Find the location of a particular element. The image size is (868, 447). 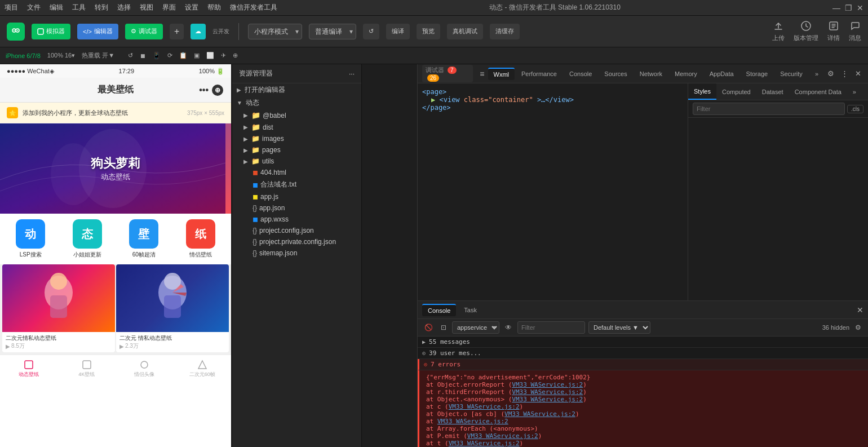

simulator-button: 模拟器 is located at coordinates (51, 32).